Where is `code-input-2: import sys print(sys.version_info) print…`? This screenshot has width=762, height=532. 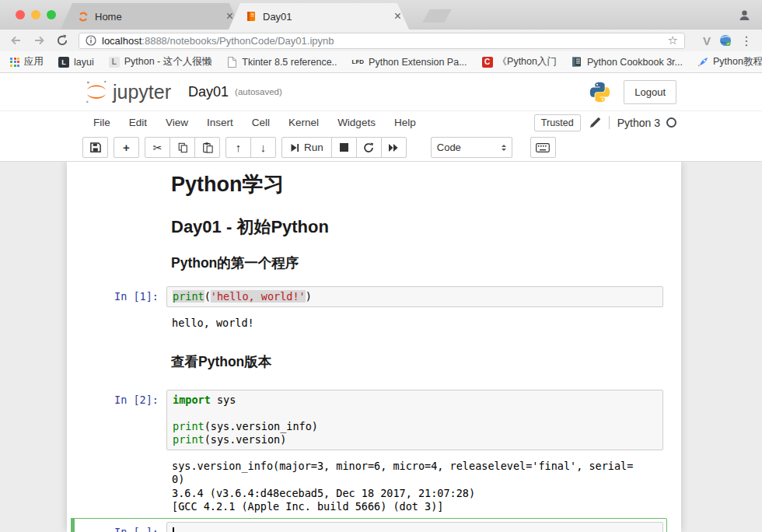
code-input-2: import sys print(sys.version_info) print… is located at coordinates (415, 420).